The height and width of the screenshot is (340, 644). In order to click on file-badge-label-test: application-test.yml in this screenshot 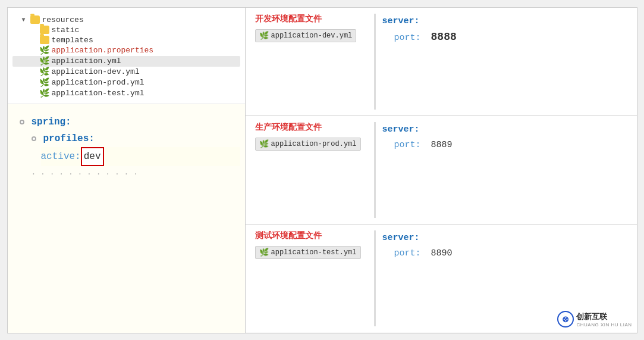, I will do `click(314, 252)`.